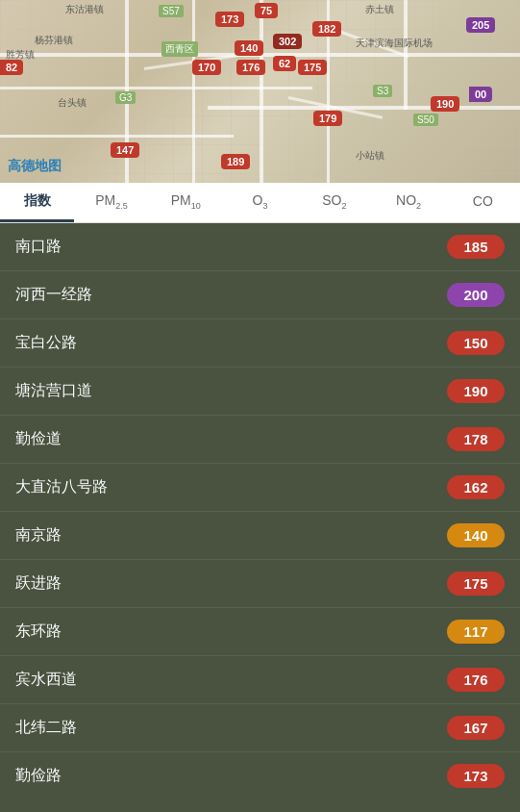 The image size is (520, 812). Describe the element at coordinates (312, 67) in the screenshot. I see `map-badge-175b: 175` at that location.